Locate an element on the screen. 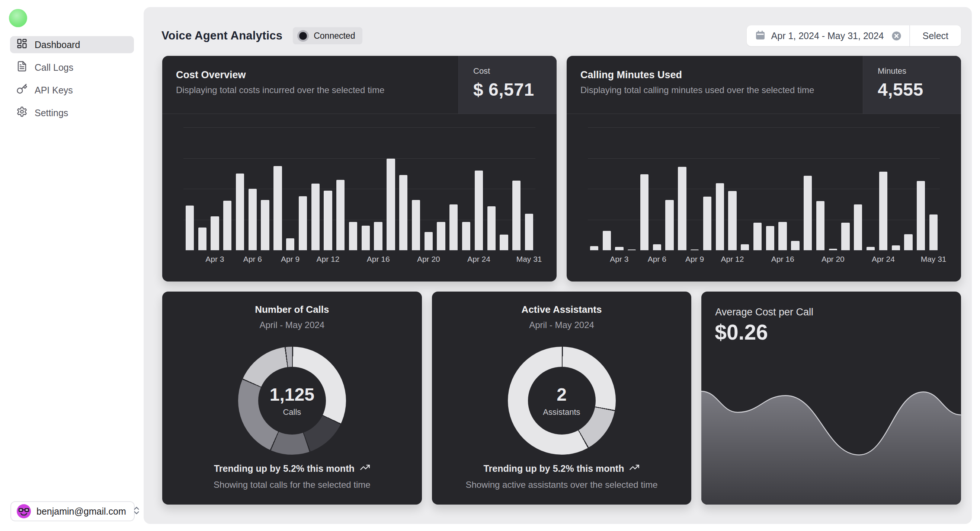 The width and height of the screenshot is (980, 531). dashboard-grid-icon is located at coordinates (22, 45).